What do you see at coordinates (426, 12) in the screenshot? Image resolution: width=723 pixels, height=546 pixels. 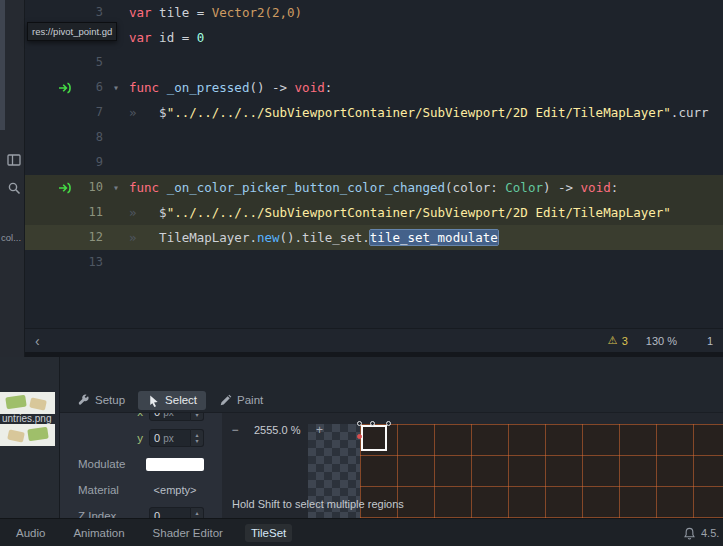 I see `code-text: var tile = Vector2(2,0)` at bounding box center [426, 12].